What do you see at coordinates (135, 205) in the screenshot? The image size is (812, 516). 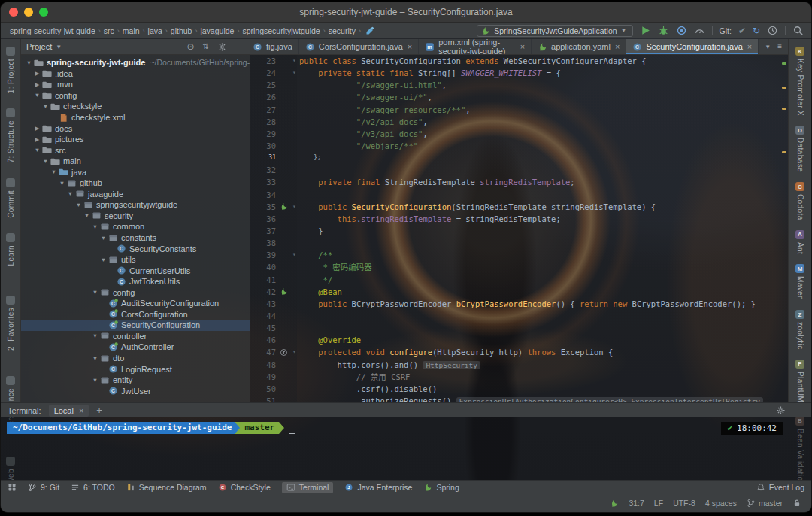 I see `tree-item: ▼springsecurityjwtguide` at bounding box center [135, 205].